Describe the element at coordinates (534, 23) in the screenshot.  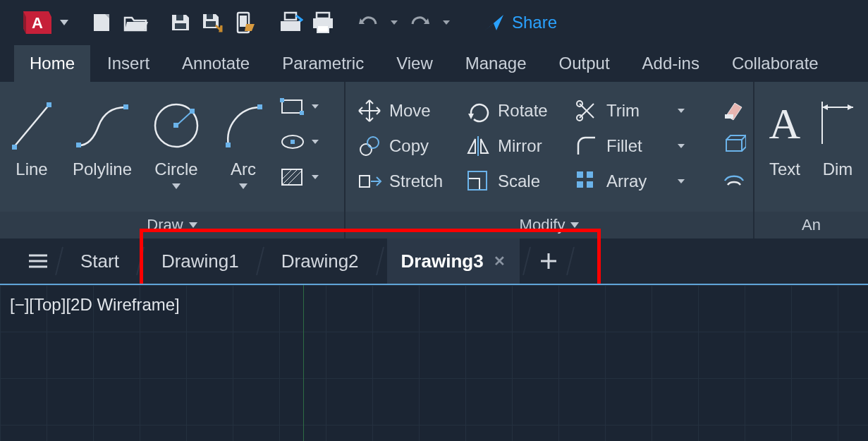
I see `share-label: Share` at that location.